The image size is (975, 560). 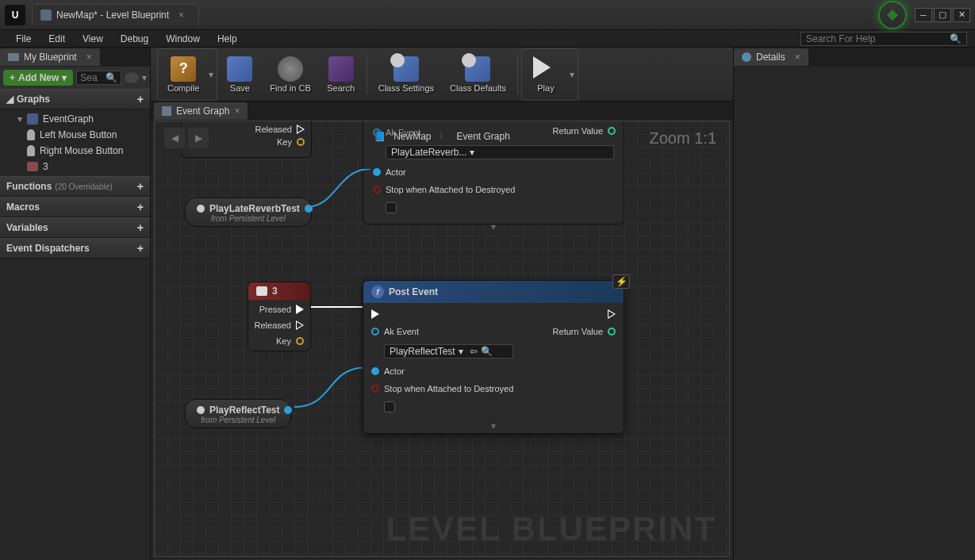 What do you see at coordinates (24, 39) in the screenshot?
I see `menu-file: File` at bounding box center [24, 39].